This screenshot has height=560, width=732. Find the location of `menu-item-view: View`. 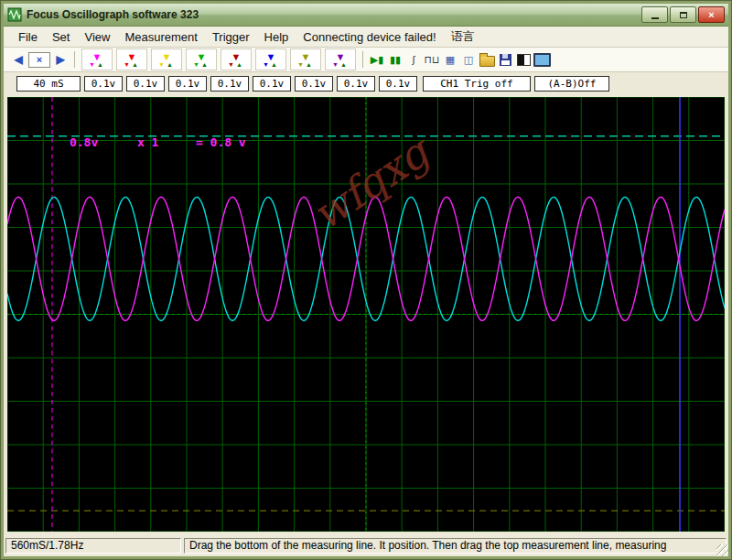

menu-item-view: View is located at coordinates (97, 37).